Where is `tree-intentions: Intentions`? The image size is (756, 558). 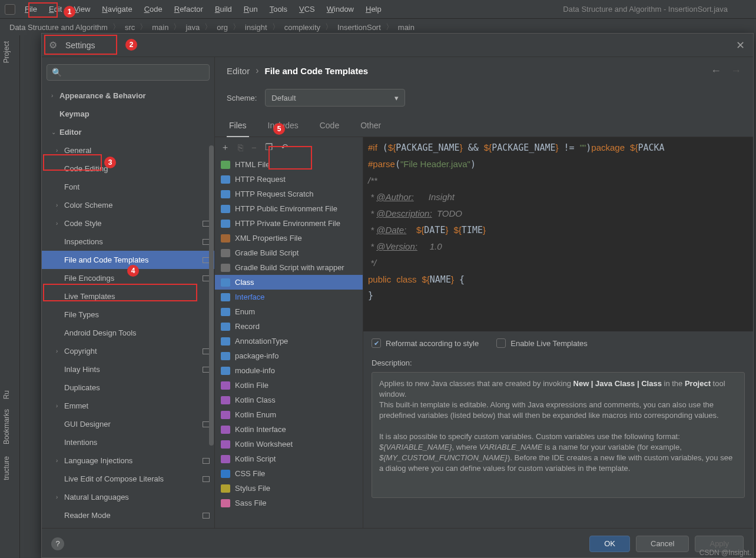 tree-intentions: Intentions is located at coordinates (128, 443).